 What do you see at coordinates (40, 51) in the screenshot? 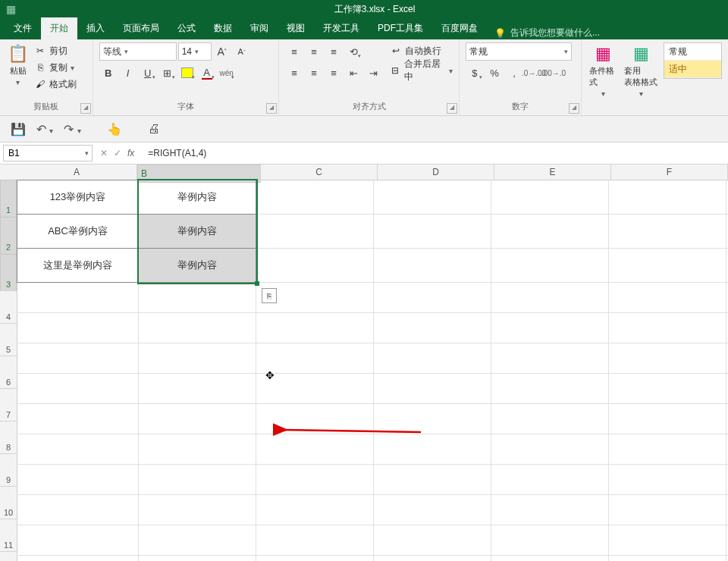
I see `scissors-icon: ✂` at bounding box center [40, 51].